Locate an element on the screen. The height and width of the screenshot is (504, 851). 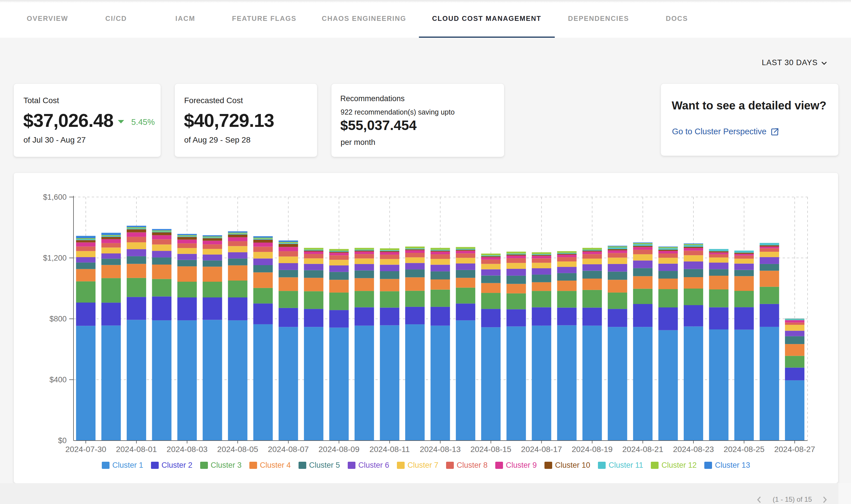
svg-text: 2024-08-27 is located at coordinates (795, 449).